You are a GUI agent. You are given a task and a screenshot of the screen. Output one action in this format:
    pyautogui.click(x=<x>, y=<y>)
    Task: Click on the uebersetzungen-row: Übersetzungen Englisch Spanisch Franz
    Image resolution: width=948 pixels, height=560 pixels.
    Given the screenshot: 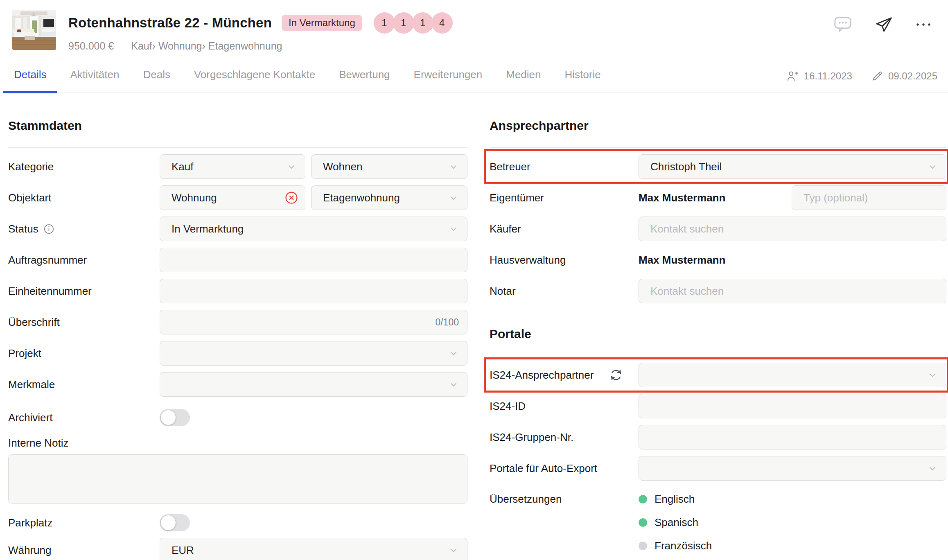 What is the action you would take?
    pyautogui.click(x=718, y=522)
    